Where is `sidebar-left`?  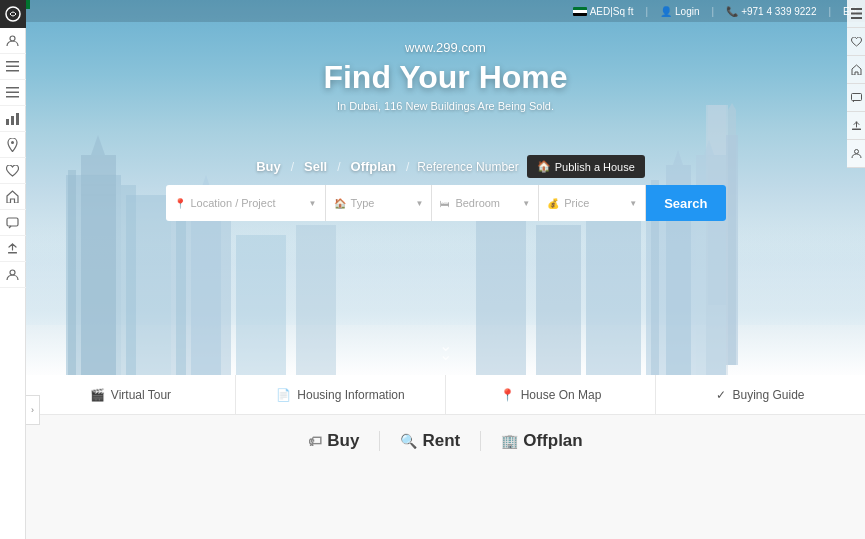
sidebar-left is located at coordinates (13, 270).